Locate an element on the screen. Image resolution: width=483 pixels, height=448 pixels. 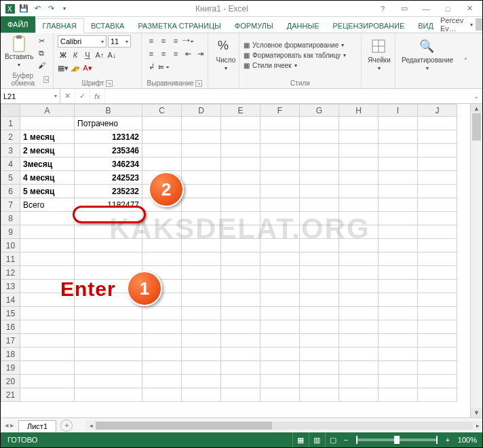
row-header: 20 is located at coordinates (11, 381).